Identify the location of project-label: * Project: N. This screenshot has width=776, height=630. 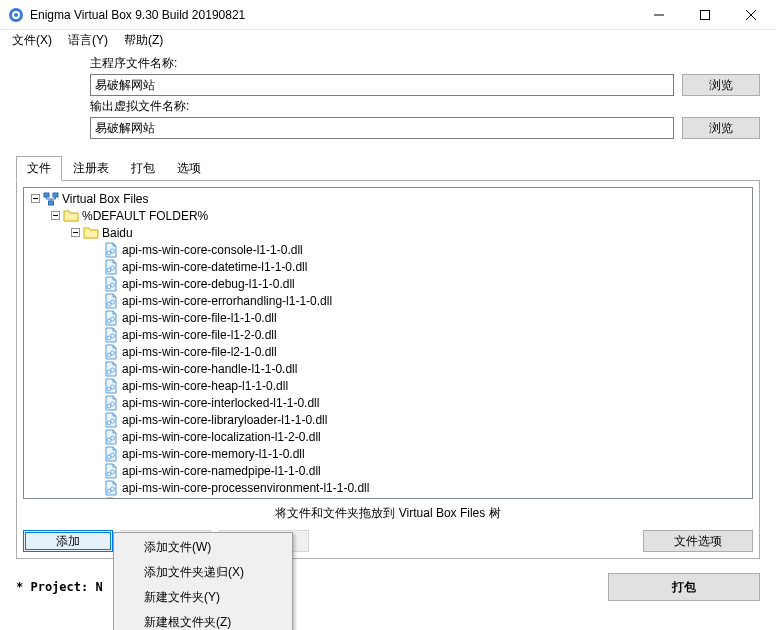
(60, 587).